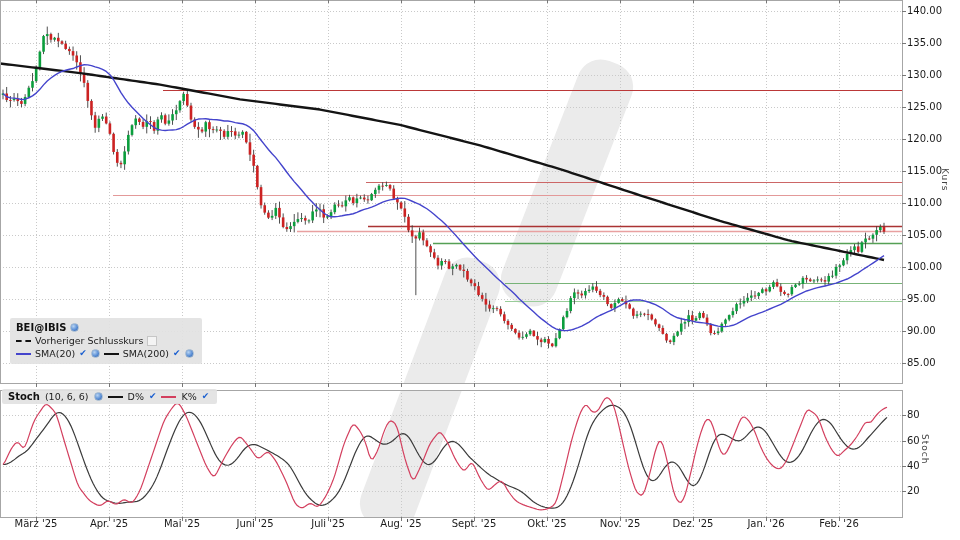 The height and width of the screenshot is (540, 960). I want to click on stoch-axis-label: 20, so click(914, 490).